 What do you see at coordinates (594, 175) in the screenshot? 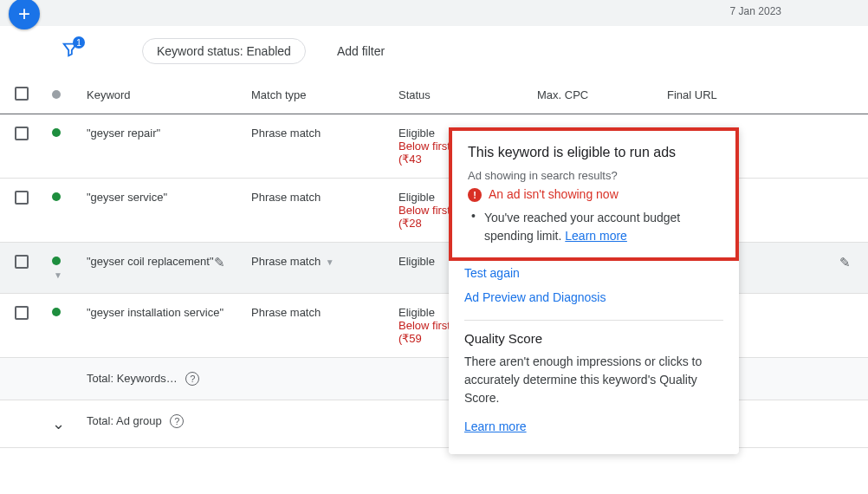
I see `popover-subtitle: Ad showing in search results?` at bounding box center [594, 175].